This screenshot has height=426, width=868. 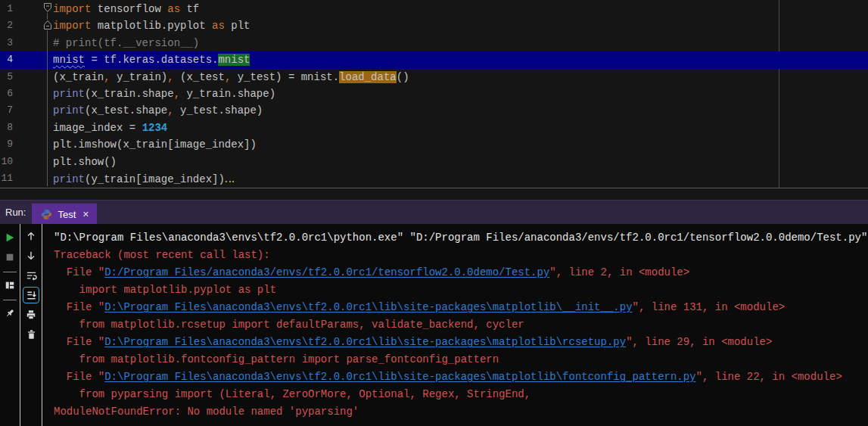 What do you see at coordinates (285, 77) in the screenshot?
I see `code-token: y_test) = mnist.` at bounding box center [285, 77].